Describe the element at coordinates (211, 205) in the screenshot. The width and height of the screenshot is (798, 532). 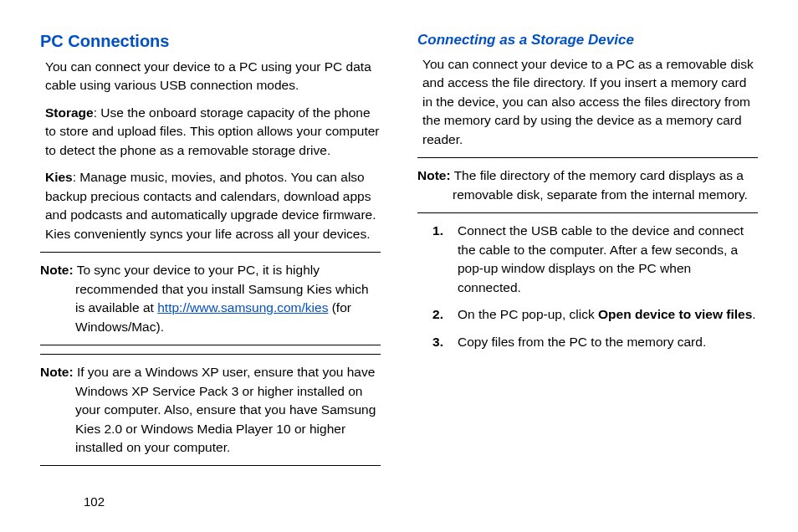
I see `kies-text: : Manage music, movies, and photos. You …` at that location.